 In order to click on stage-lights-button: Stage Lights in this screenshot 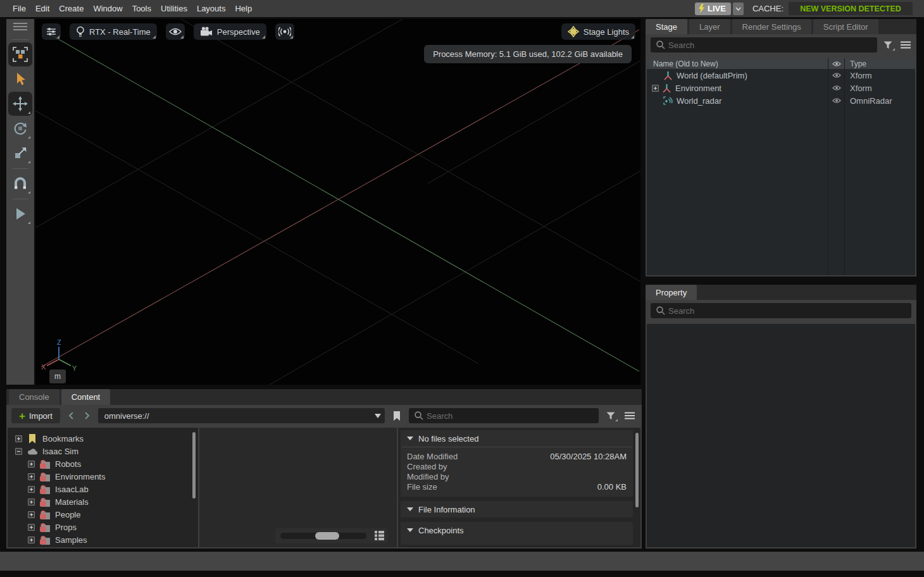, I will do `click(599, 32)`.